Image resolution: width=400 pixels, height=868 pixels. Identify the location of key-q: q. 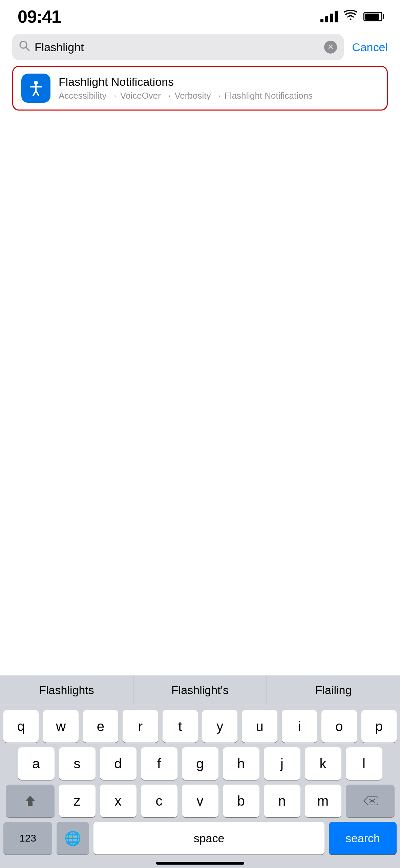
(21, 726).